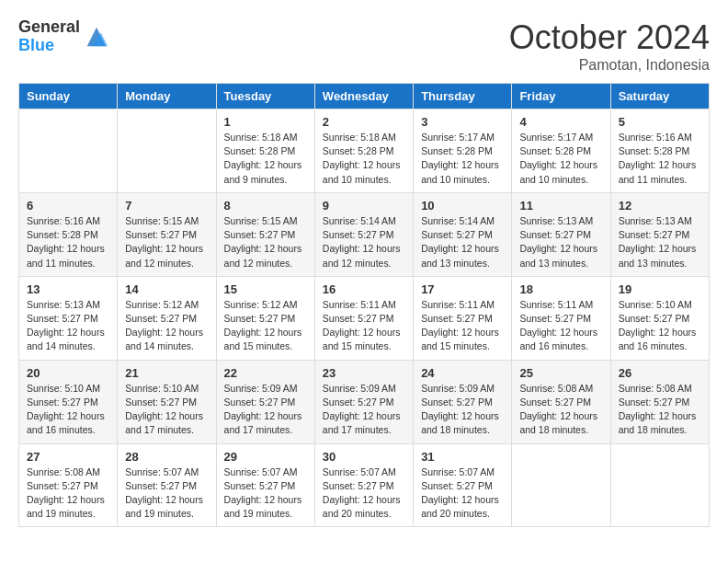 The height and width of the screenshot is (563, 728). I want to click on day-number: 1, so click(266, 121).